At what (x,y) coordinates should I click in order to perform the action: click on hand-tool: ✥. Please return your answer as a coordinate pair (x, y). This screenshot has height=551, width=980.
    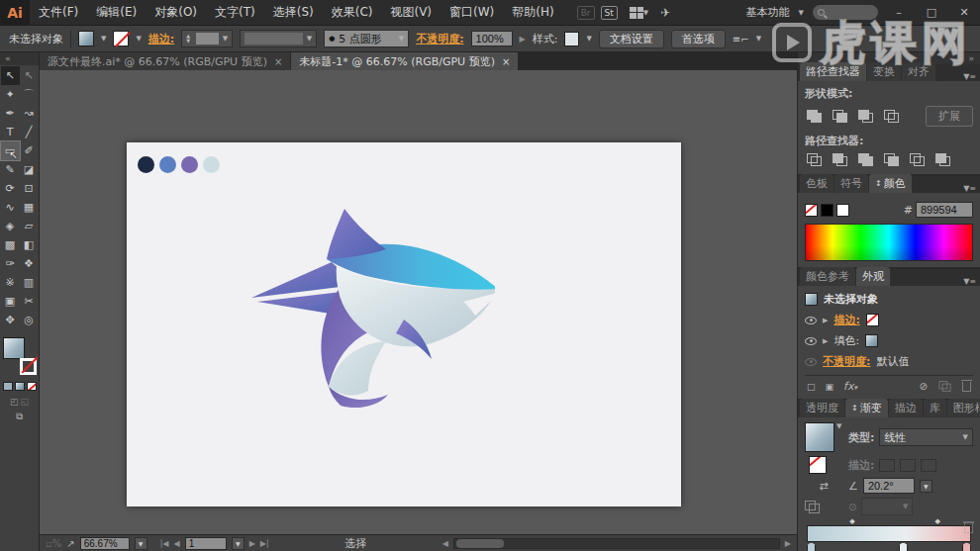
    Looking at the image, I should click on (10, 321).